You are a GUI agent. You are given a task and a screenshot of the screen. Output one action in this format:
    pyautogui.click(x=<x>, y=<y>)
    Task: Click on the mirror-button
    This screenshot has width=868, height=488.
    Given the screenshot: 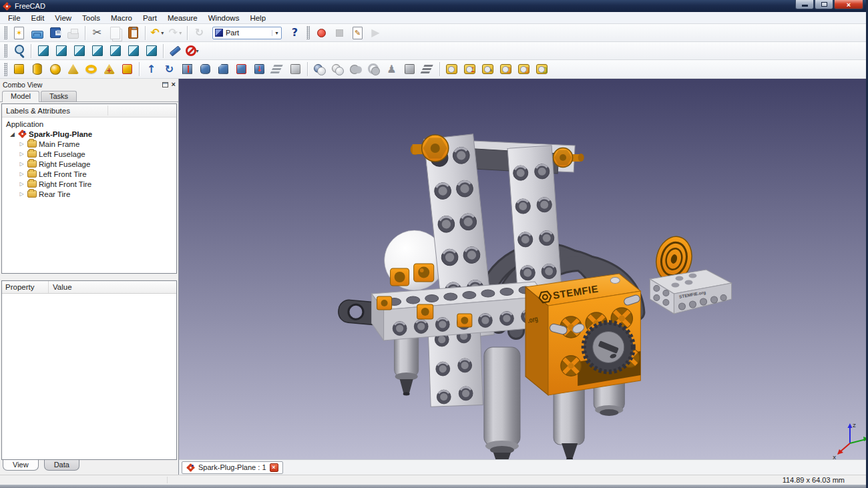 What is the action you would take?
    pyautogui.click(x=187, y=69)
    